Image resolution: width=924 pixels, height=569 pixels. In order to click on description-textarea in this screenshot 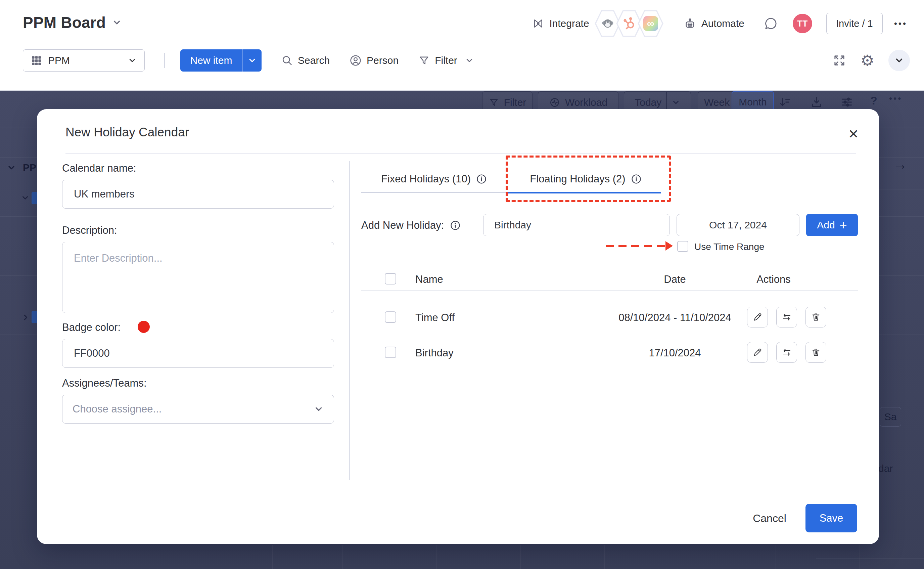, I will do `click(198, 278)`.